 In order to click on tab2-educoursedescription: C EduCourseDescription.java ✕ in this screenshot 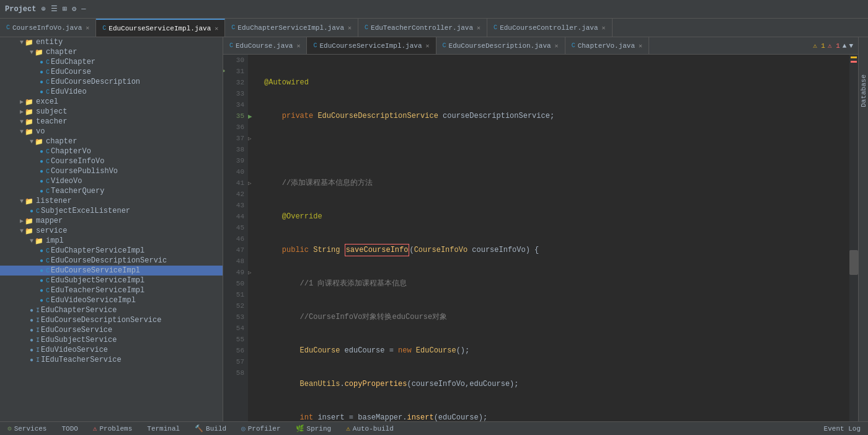, I will do `click(501, 46)`.